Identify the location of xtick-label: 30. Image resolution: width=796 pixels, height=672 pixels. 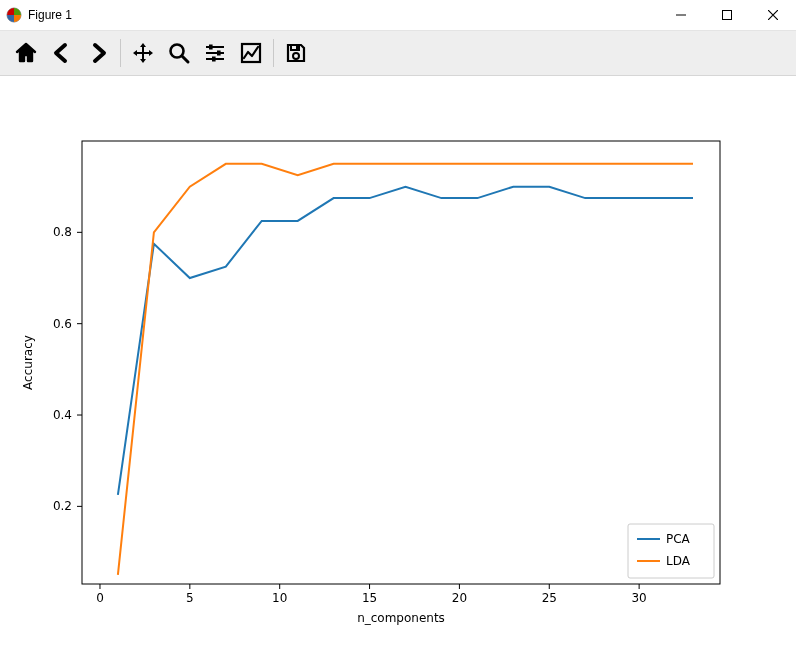
(638, 598).